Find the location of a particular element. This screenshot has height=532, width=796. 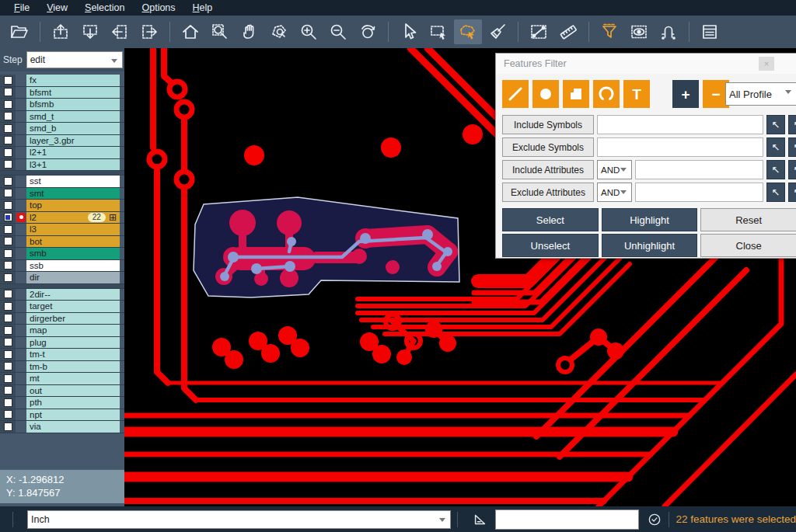

layer-name: plug is located at coordinates (73, 343).